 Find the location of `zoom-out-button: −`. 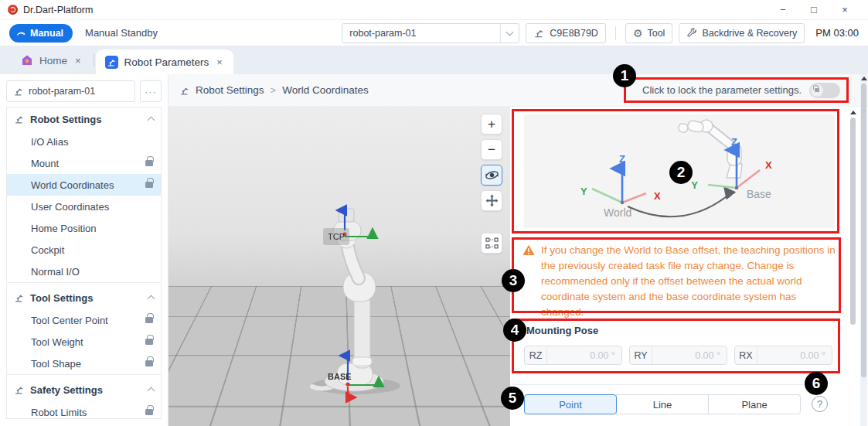

zoom-out-button: − is located at coordinates (492, 150).